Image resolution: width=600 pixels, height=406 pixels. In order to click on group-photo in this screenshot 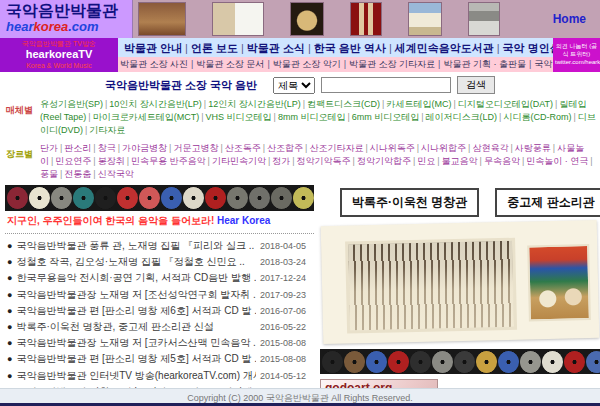, I will do `click(431, 286)`.